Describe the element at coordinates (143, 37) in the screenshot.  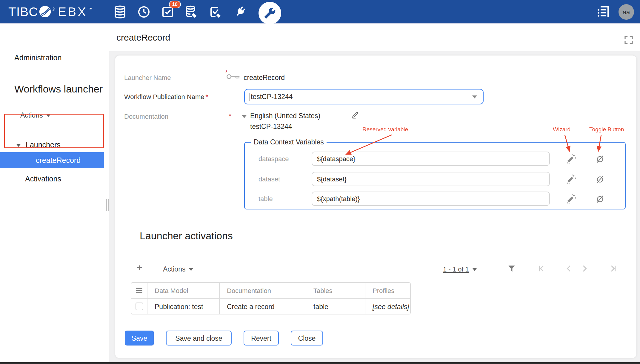
I see `page-title: createRecord` at that location.